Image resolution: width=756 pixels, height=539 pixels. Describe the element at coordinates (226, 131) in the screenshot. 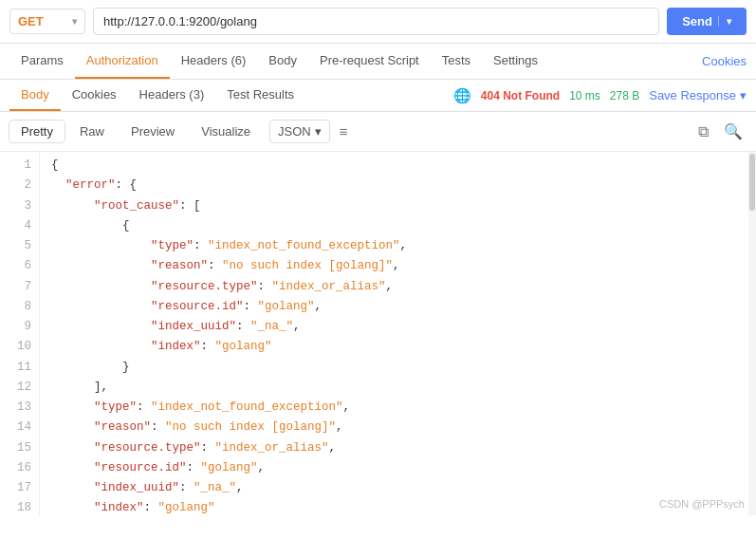

I see `format-visualize-button: Visualize` at that location.